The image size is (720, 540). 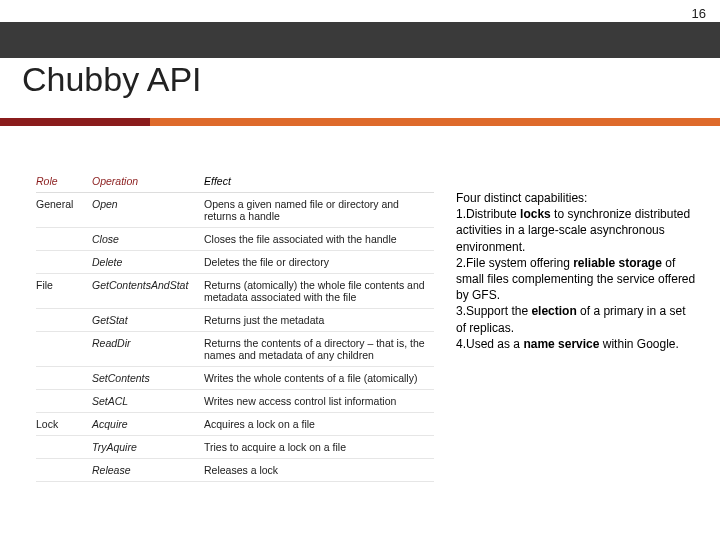 I want to click on cell-operation: SetContents, so click(x=148, y=378).